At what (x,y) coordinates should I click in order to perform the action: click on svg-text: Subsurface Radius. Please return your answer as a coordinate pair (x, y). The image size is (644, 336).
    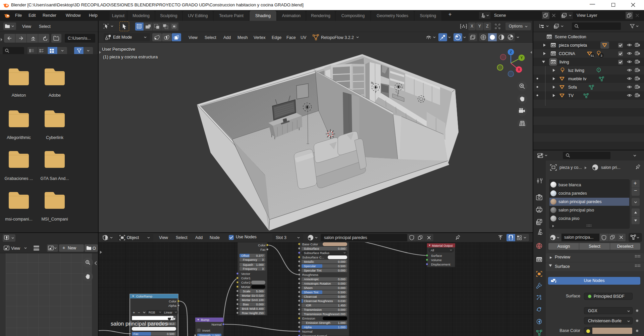
    Looking at the image, I should click on (317, 253).